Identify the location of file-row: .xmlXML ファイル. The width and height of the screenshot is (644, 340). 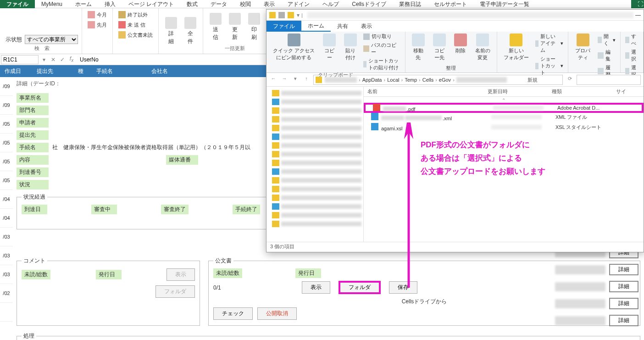
(504, 117).